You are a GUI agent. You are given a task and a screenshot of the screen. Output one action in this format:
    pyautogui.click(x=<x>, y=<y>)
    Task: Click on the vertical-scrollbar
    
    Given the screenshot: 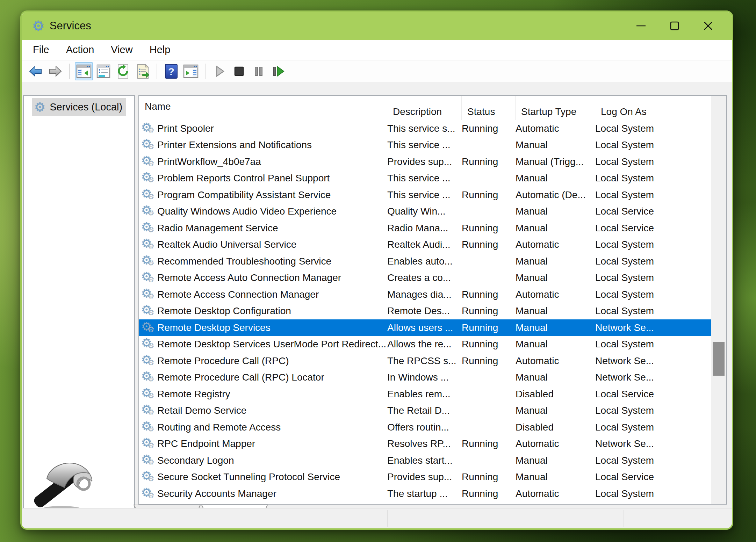 What is the action you would take?
    pyautogui.click(x=719, y=300)
    